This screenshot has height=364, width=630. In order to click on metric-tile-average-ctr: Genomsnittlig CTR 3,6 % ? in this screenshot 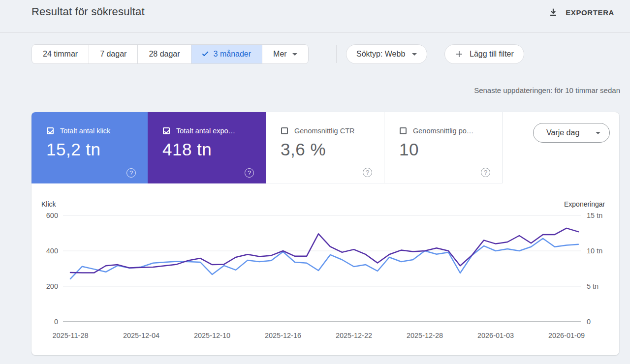, I will do `click(325, 148)`.